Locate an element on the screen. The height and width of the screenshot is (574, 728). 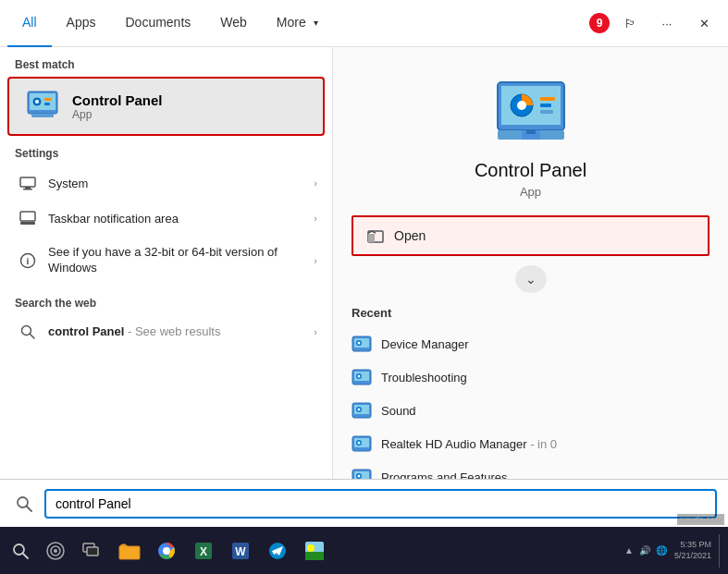
open-icon is located at coordinates (376, 236).